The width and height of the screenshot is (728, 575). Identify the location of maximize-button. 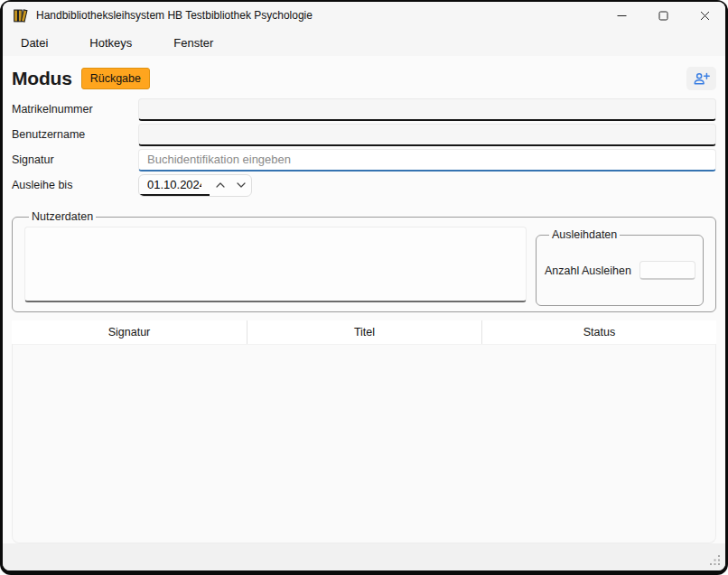
(663, 15).